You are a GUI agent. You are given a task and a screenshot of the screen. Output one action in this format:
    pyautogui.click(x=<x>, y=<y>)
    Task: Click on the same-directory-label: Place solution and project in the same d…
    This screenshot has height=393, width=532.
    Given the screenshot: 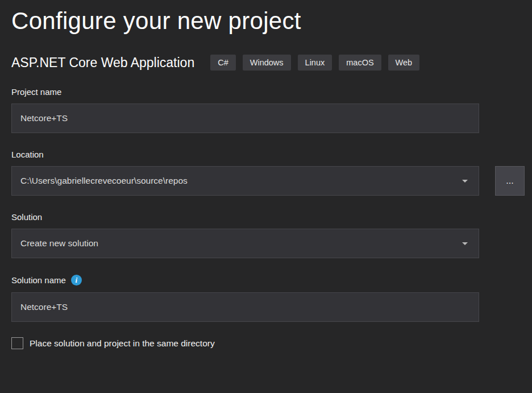 What is the action you would take?
    pyautogui.click(x=122, y=344)
    